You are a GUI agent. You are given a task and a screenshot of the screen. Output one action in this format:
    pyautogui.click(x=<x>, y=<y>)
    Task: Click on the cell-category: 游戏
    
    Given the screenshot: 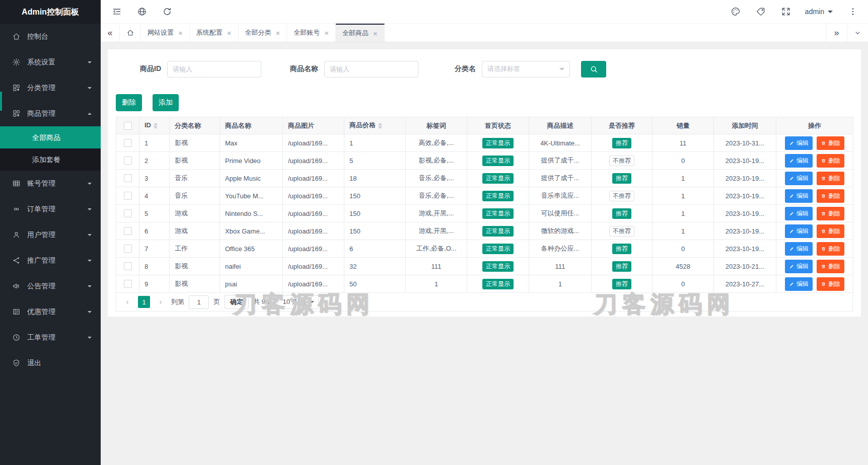 What is the action you would take?
    pyautogui.click(x=195, y=213)
    